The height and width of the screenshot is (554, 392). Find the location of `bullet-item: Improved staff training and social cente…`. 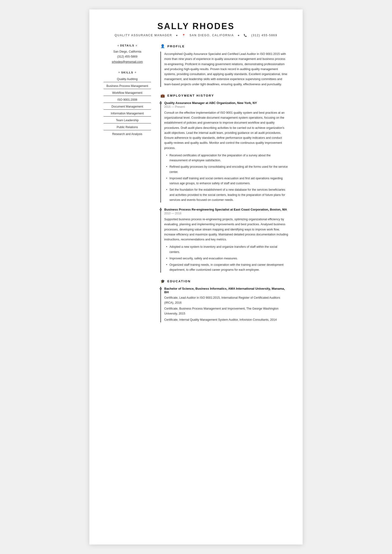

bullet-item: Improved staff training and social cente… is located at coordinates (227, 181).